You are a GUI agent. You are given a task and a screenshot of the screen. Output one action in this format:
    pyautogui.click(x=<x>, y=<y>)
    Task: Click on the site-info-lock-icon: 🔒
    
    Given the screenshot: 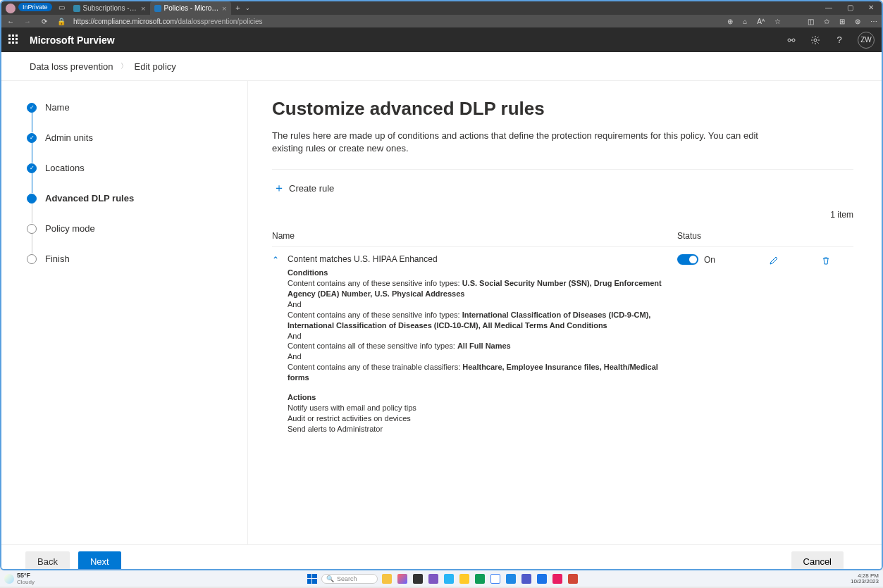 What is the action you would take?
    pyautogui.click(x=61, y=21)
    